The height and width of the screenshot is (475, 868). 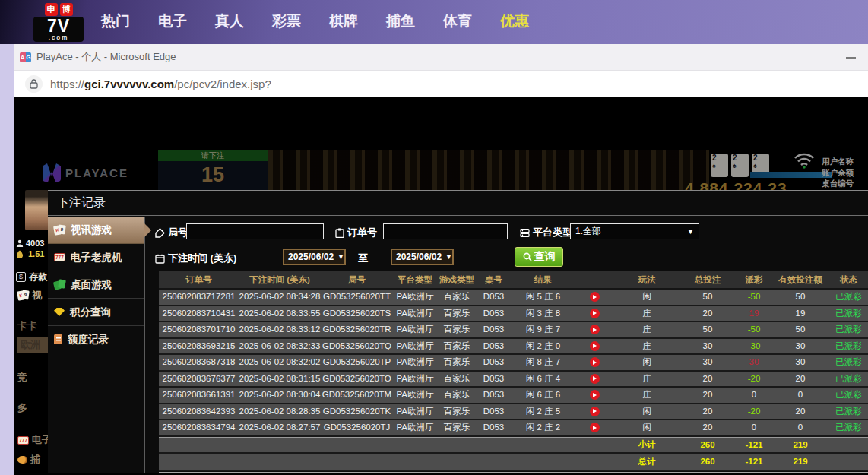 What do you see at coordinates (539, 257) in the screenshot?
I see `search-button: 查询` at bounding box center [539, 257].